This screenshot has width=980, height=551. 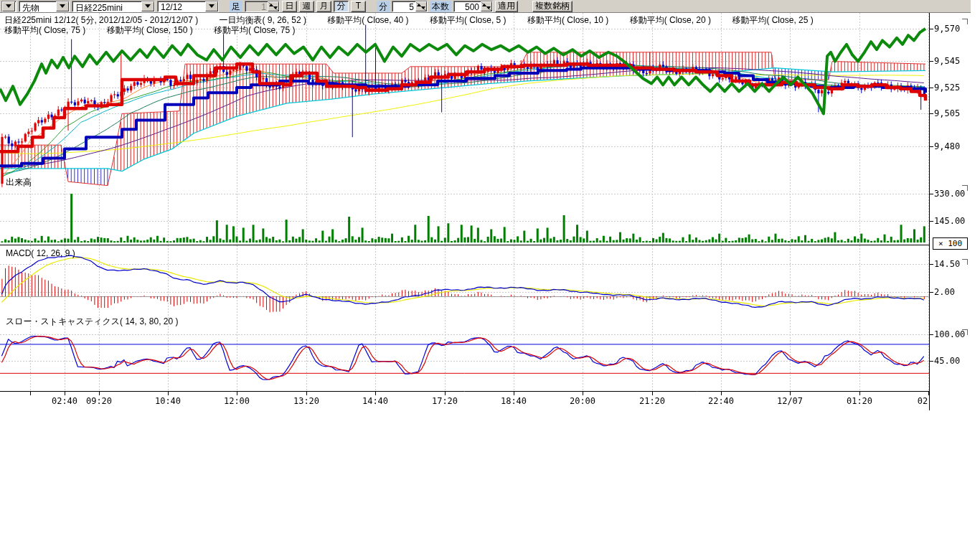 What do you see at coordinates (440, 6) in the screenshot?
I see `count-label: 本数` at bounding box center [440, 6].